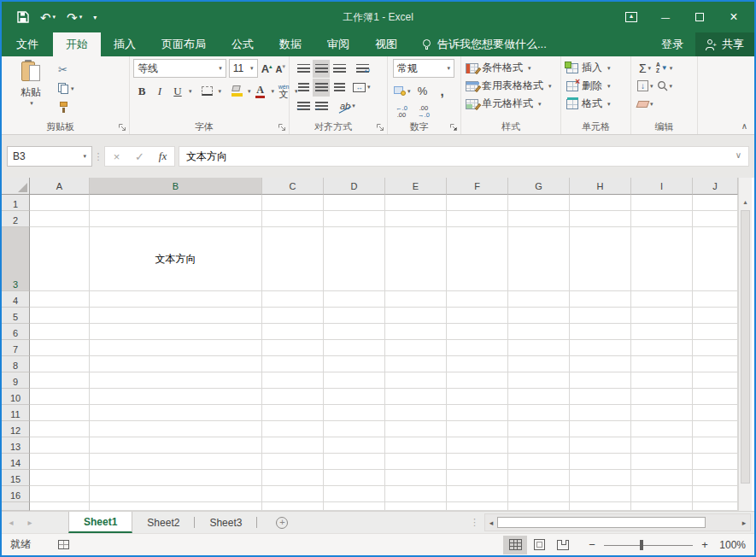 This screenshot has height=557, width=756. Describe the element at coordinates (176, 260) in the screenshot. I see `active-cell: 文本方向` at that location.